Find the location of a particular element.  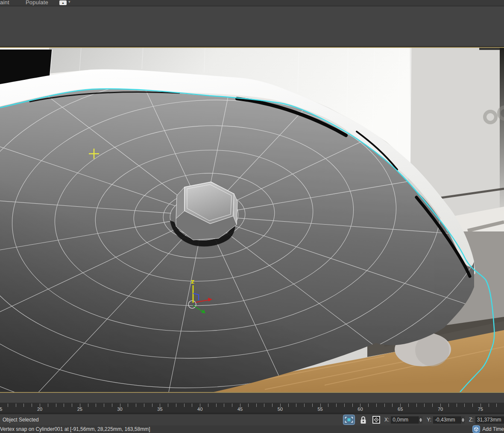

status-bar: Object Selected X: Y: Z: is located at coordinates (252, 420).